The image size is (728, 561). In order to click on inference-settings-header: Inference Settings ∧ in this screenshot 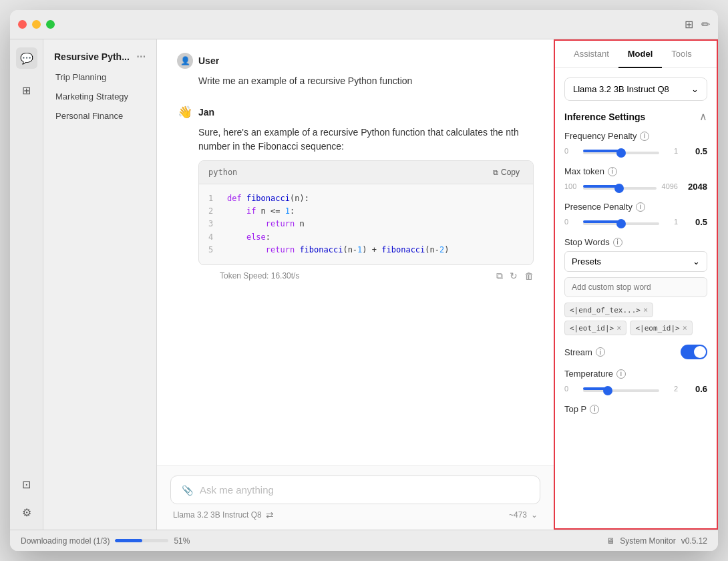, I will do `click(636, 116)`.